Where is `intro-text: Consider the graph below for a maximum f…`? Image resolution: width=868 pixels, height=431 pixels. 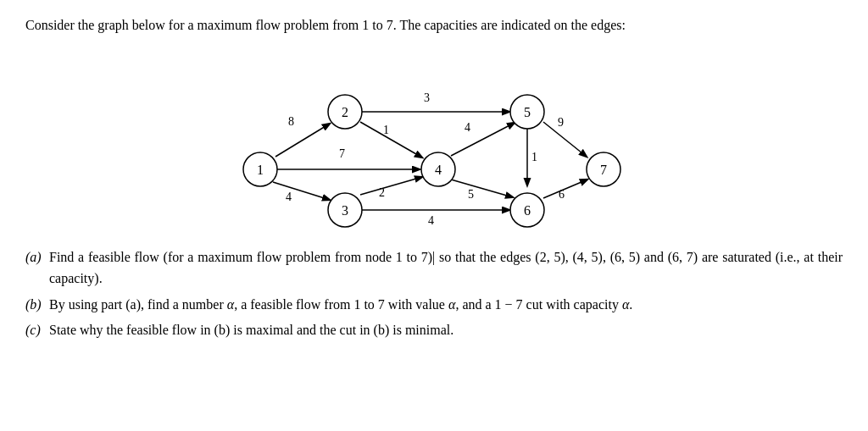
intro-text: Consider the graph below for a maximum f… is located at coordinates (434, 25).